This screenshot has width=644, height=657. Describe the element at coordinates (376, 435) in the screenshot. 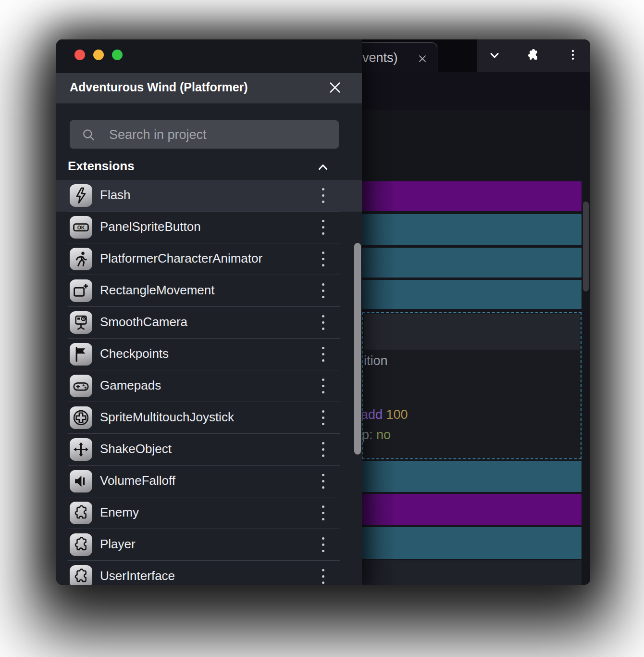

I see `parameter-text: p: no` at that location.